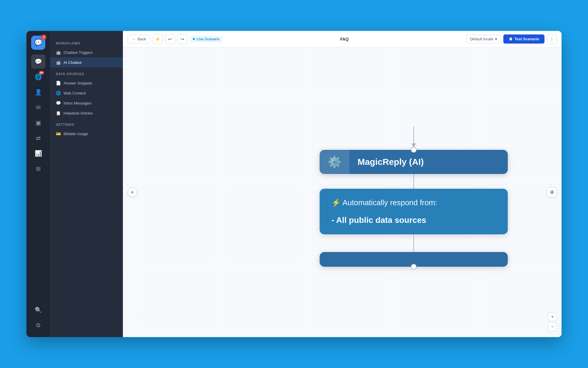 The height and width of the screenshot is (368, 588). Describe the element at coordinates (38, 310) in the screenshot. I see `search-icon: 🔍` at that location.